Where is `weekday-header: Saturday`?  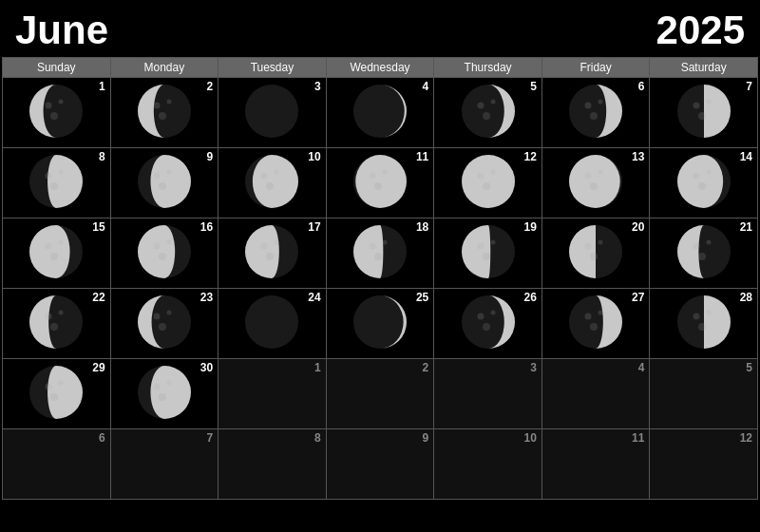 weekday-header: Saturday is located at coordinates (704, 68).